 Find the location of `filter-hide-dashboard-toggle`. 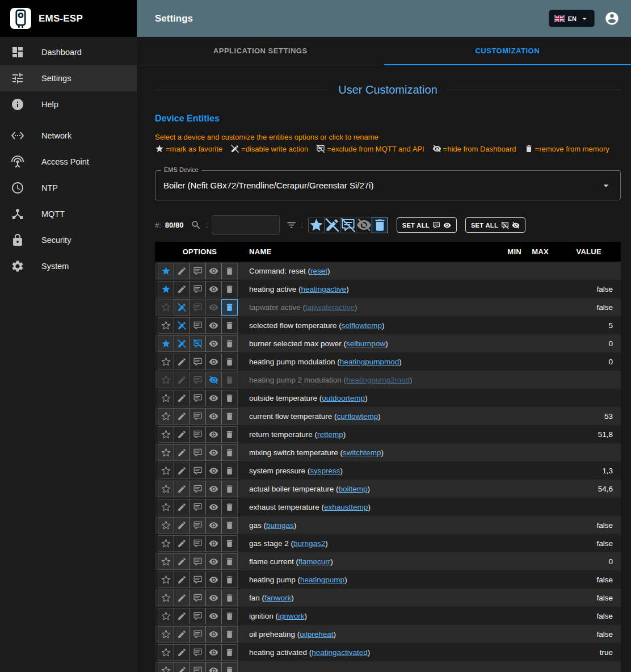

filter-hide-dashboard-toggle is located at coordinates (364, 225).